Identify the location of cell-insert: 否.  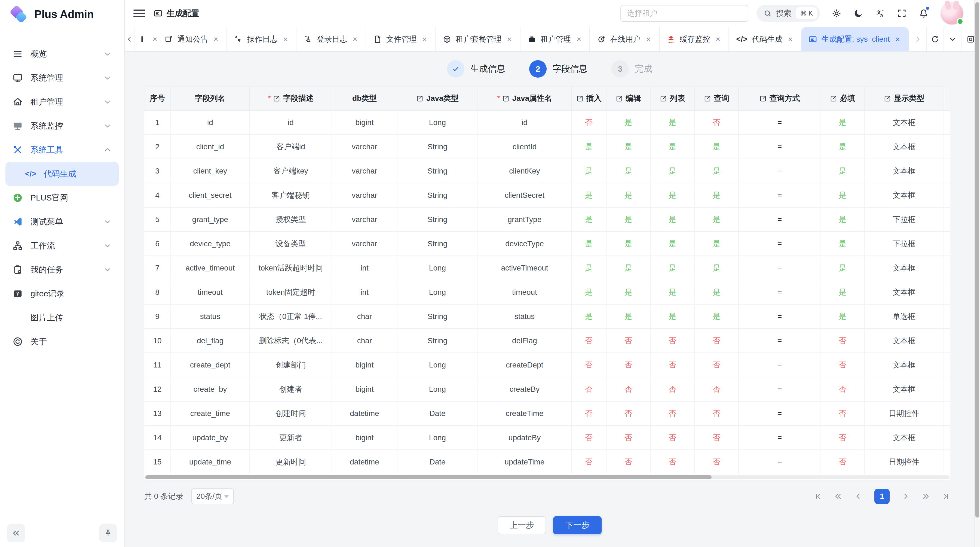
(589, 414).